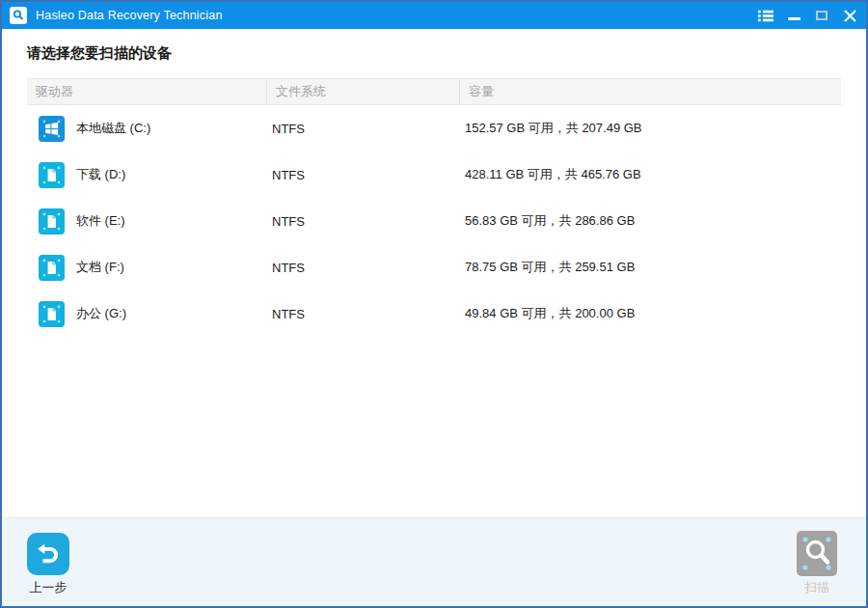  I want to click on table-row-drive-c: 本地磁盘 (C:) NTFS 152.57 GB 可用，共 207.49 GB, so click(434, 128).